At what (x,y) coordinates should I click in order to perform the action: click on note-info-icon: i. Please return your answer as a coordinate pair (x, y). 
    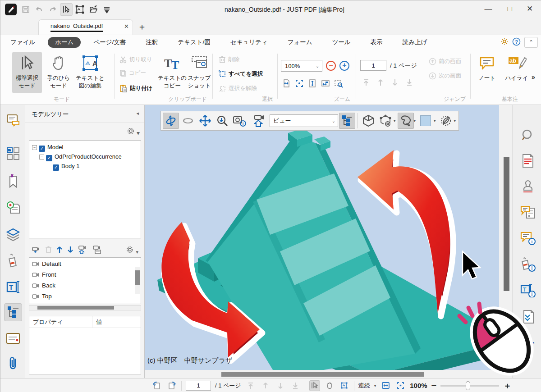
    Looking at the image, I should click on (528, 238).